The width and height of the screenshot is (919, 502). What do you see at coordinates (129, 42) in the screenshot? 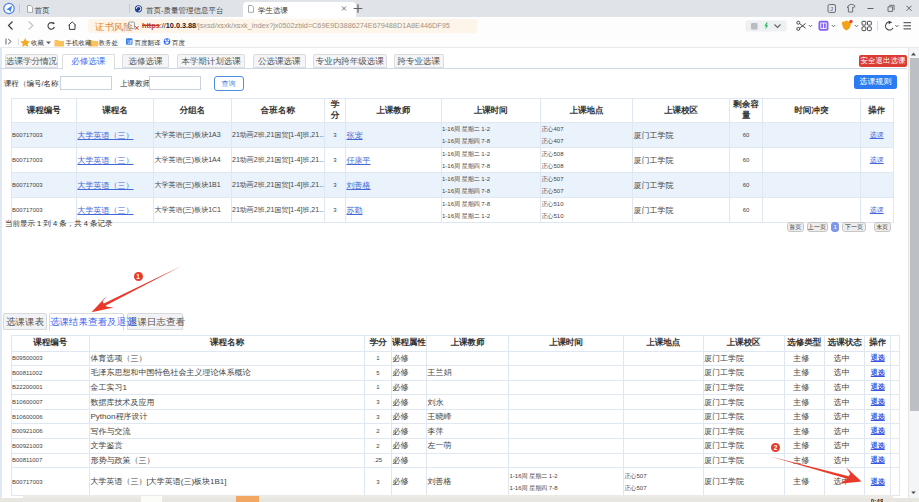
I see `svg-text: 译` at bounding box center [129, 42].